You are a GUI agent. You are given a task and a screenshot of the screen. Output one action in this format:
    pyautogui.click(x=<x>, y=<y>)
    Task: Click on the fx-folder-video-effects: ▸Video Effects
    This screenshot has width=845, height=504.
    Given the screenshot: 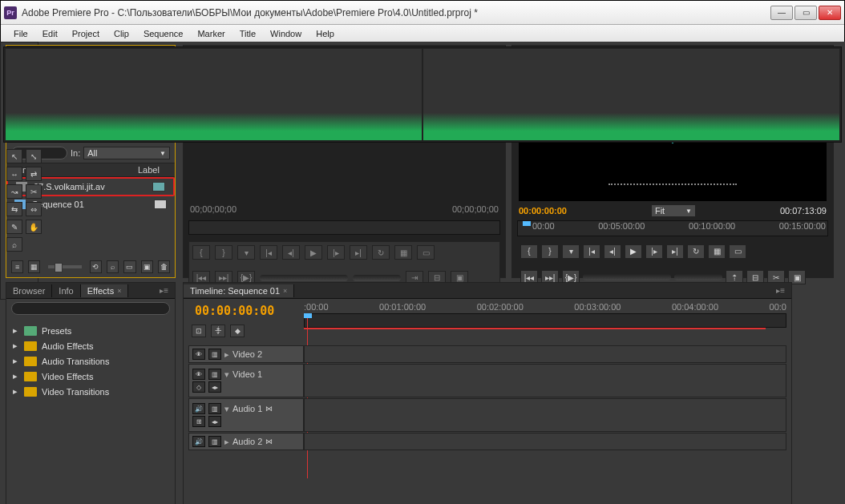 What is the action you would take?
    pyautogui.click(x=91, y=377)
    